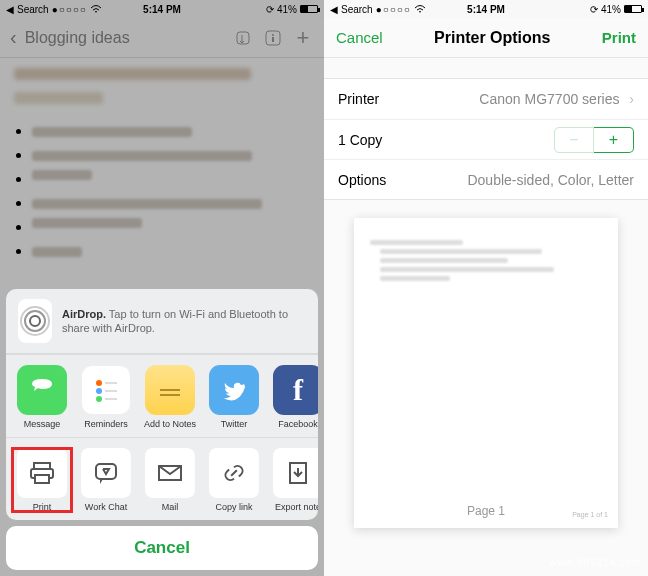  What do you see at coordinates (550, 180) in the screenshot?
I see `options-value: Double-sided, Color, Letter` at bounding box center [550, 180].